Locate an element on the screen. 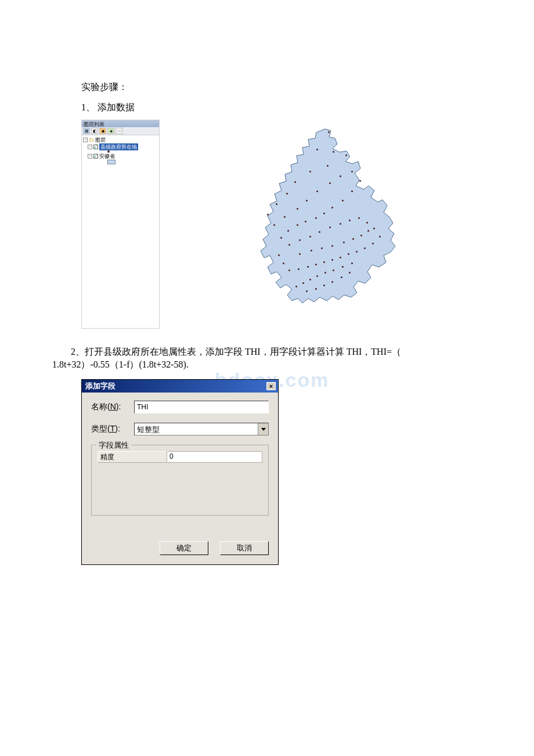  close-icon: × is located at coordinates (271, 386).